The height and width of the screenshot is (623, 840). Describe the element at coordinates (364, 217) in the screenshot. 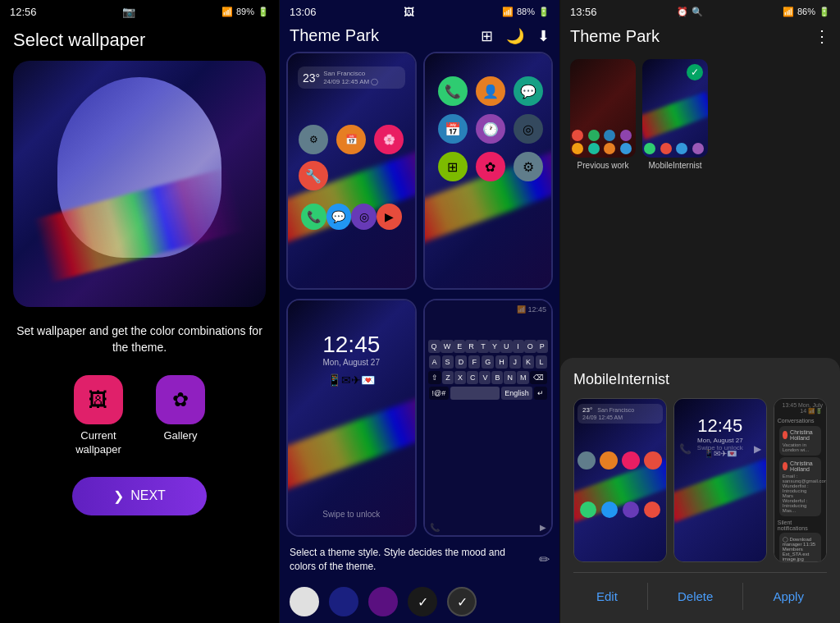

I see `samsung-app: ◎` at that location.